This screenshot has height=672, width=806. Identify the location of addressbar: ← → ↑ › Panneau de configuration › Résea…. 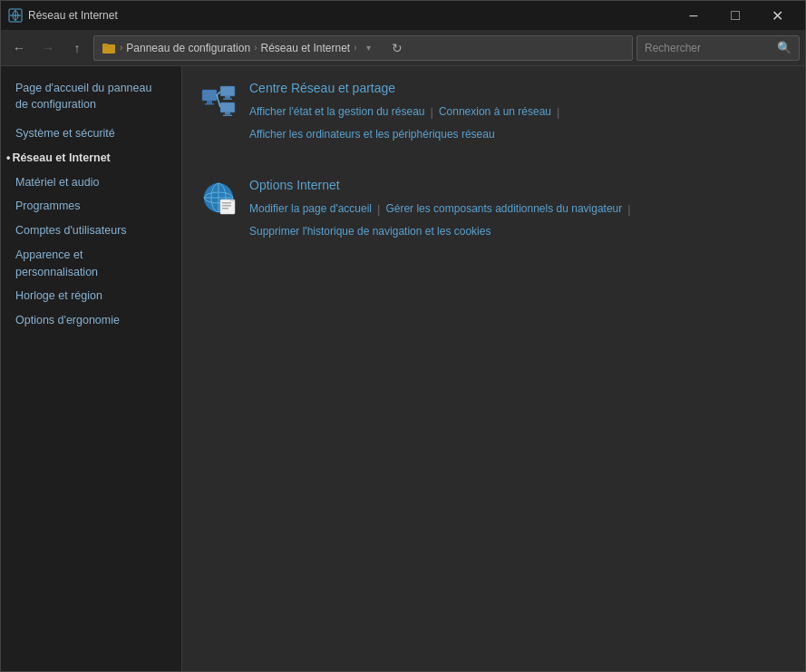
(403, 48).